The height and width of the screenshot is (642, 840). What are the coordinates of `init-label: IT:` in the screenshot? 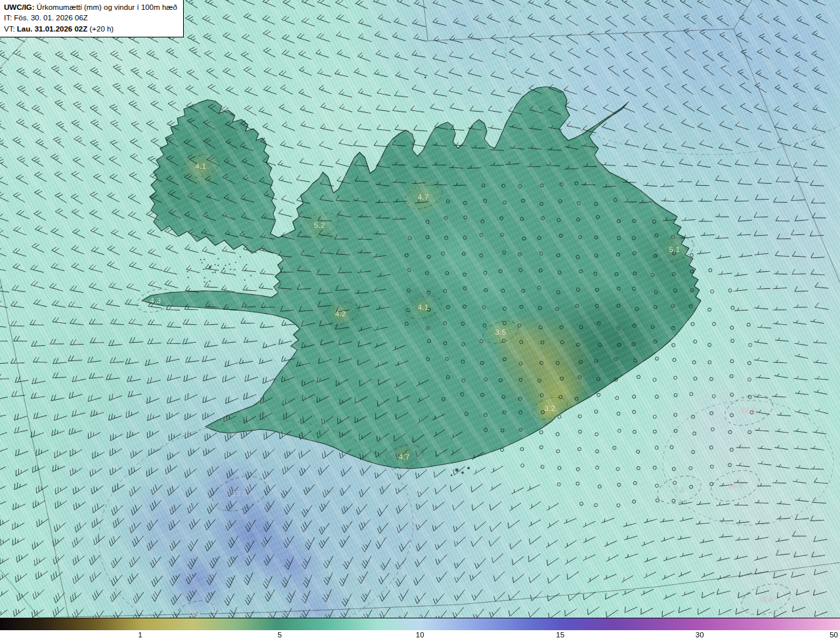 It's located at (8, 18).